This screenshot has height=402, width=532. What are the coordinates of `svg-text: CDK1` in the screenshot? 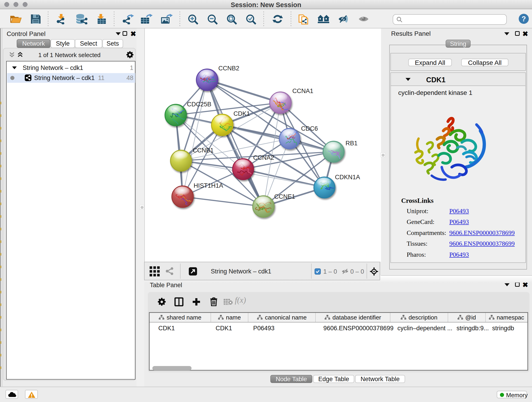 It's located at (242, 114).